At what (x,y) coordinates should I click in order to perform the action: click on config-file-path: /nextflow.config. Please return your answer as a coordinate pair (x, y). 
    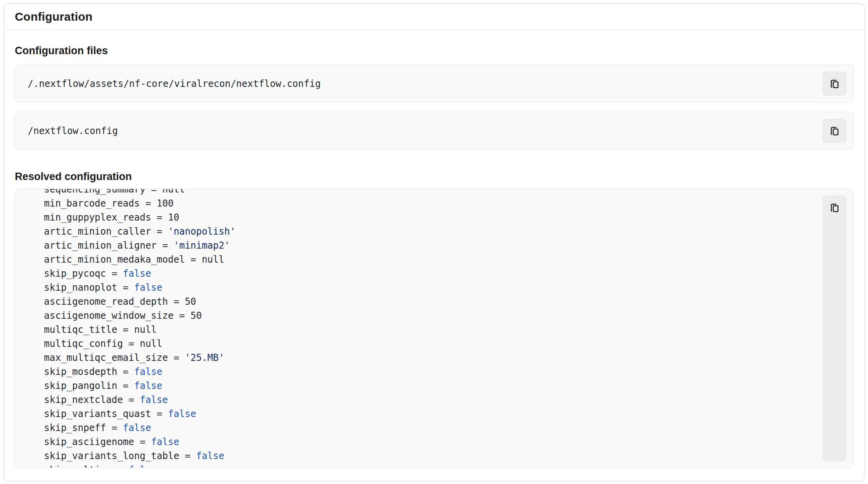
    Looking at the image, I should click on (73, 131).